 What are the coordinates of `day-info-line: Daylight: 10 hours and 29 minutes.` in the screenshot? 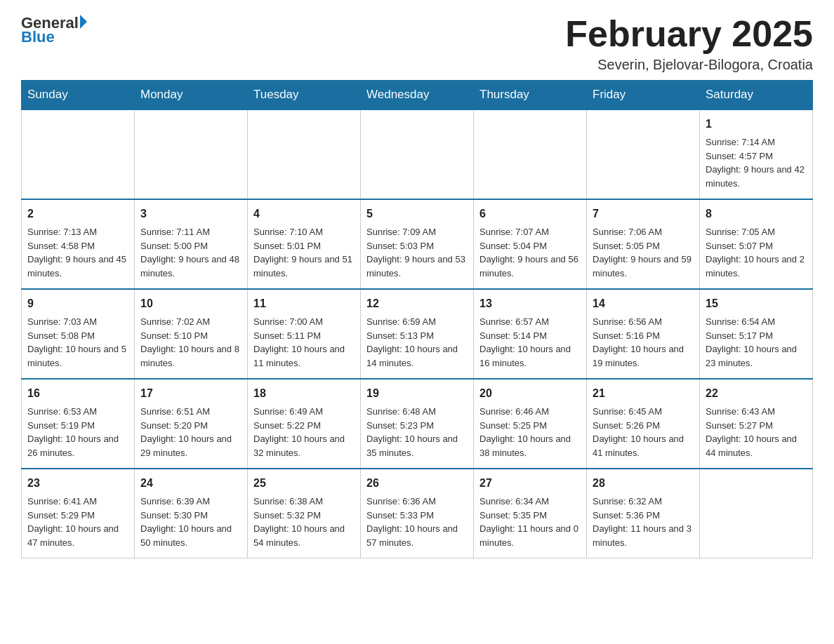 It's located at (191, 446).